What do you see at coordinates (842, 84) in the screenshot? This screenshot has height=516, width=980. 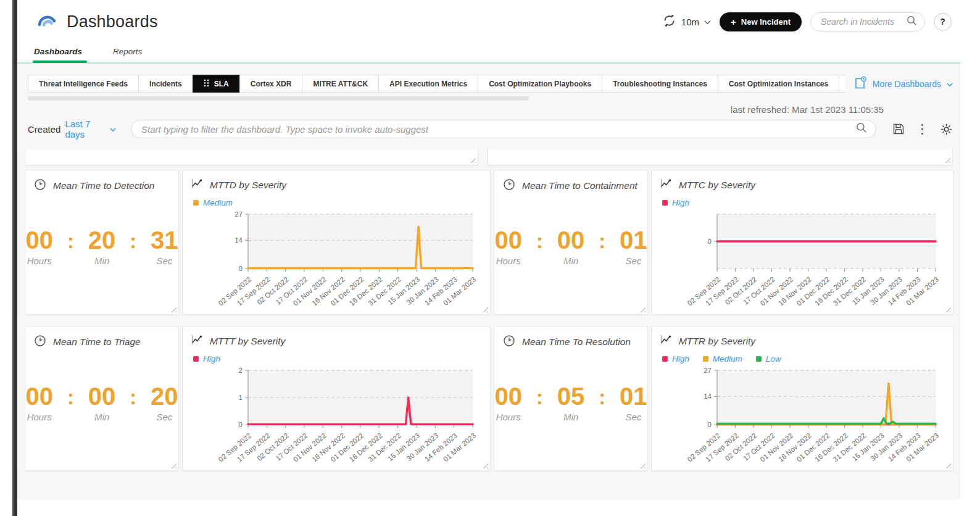 I see `dashboard-tab-troubleshooting-playbooks: Troubleshooting Playbo` at bounding box center [842, 84].